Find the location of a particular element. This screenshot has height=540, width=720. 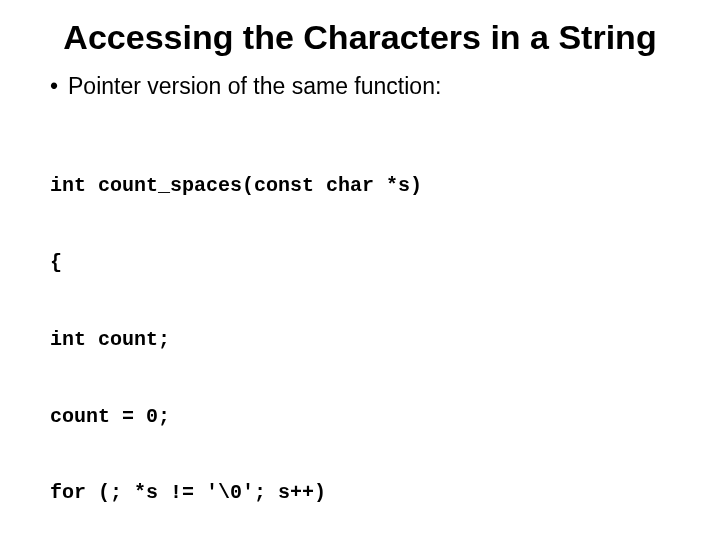

code-line: for (; *s != '\0'; s++) is located at coordinates (361, 493).